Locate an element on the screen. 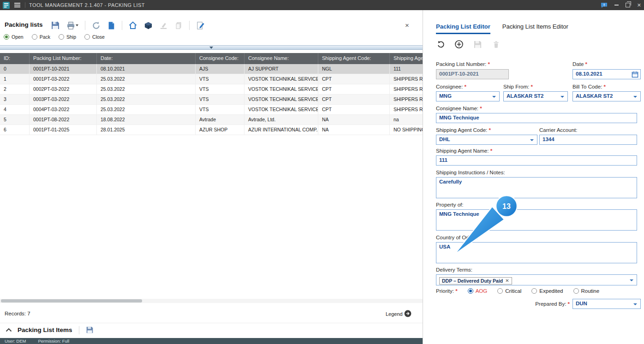 The image size is (644, 344). packing-lists-toolbar is located at coordinates (128, 25).